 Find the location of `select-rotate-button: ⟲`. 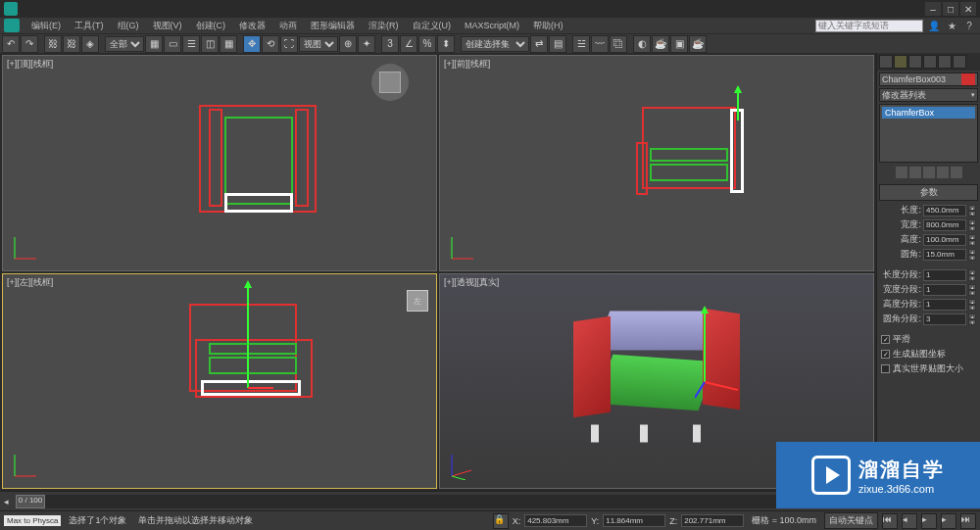

select-rotate-button: ⟲ is located at coordinates (270, 44).